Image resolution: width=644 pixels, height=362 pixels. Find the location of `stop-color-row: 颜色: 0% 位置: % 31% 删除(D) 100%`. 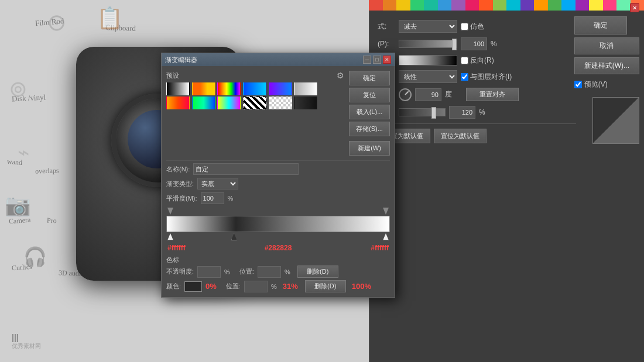

stop-color-row: 颜色: 0% 位置: % 31% 删除(D) 100% is located at coordinates (278, 287).